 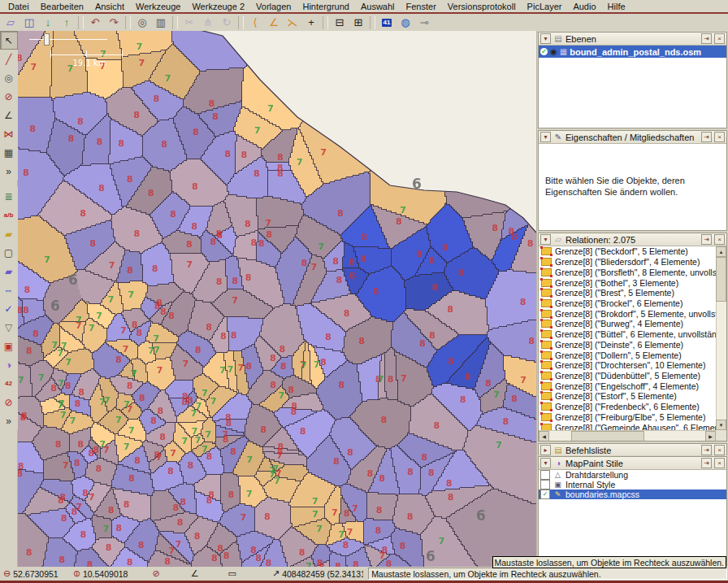 What do you see at coordinates (9, 234) in the screenshot?
I see `relations-panel-toggle: ▰` at bounding box center [9, 234].